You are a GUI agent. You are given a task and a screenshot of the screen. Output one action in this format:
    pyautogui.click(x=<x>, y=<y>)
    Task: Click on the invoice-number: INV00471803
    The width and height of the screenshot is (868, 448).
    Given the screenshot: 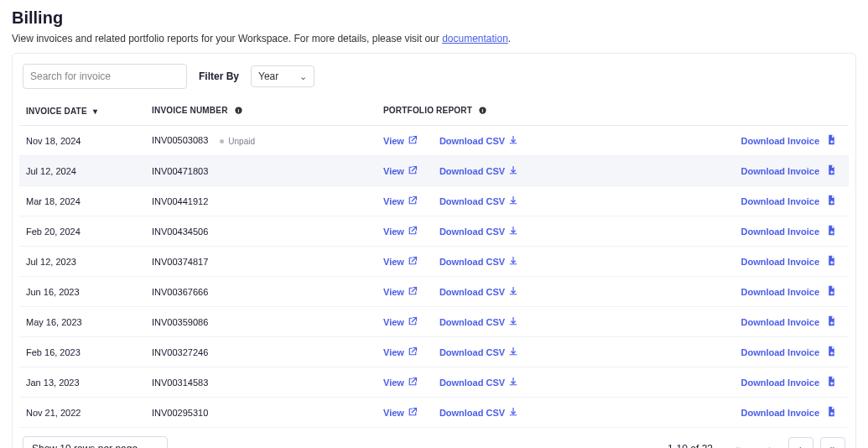 What is the action you would take?
    pyautogui.click(x=179, y=171)
    